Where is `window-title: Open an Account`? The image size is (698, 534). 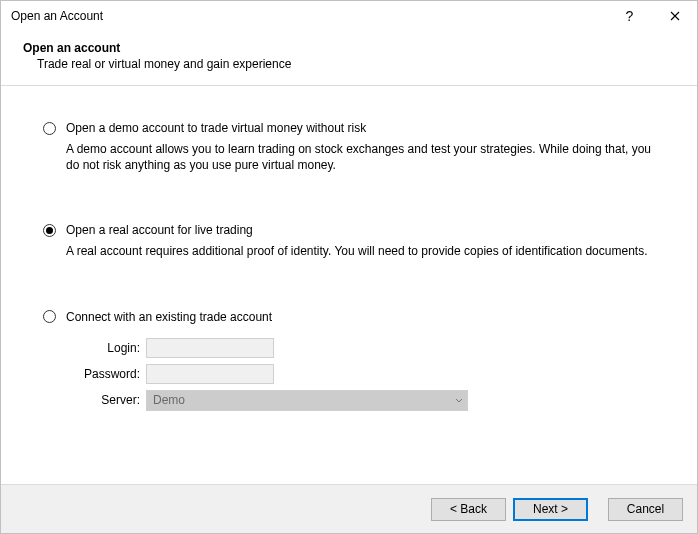 window-title: Open an Account is located at coordinates (309, 16).